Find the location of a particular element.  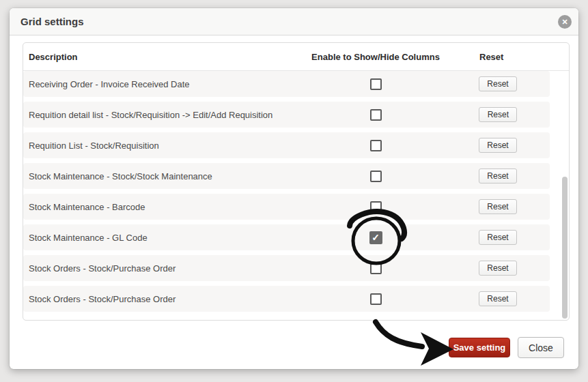

row-description: Stock Maintenance - GL Code is located at coordinates (148, 237).